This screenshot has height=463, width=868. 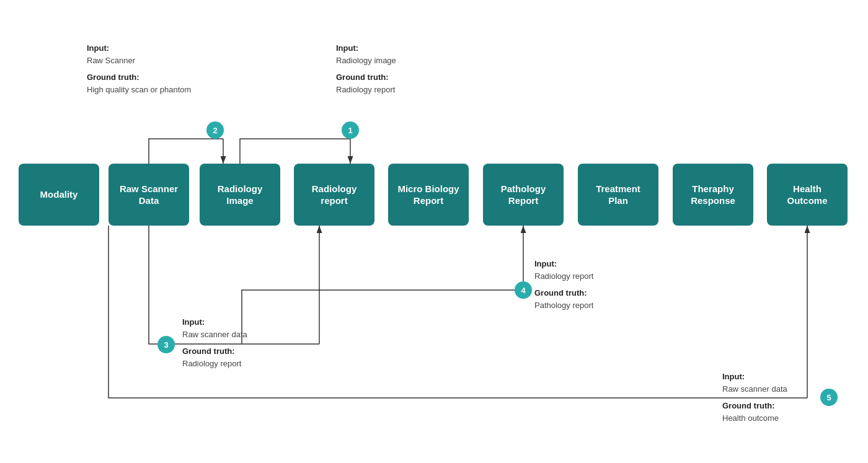 I want to click on box-treatment-plan: TreatmentPlan, so click(x=618, y=195).